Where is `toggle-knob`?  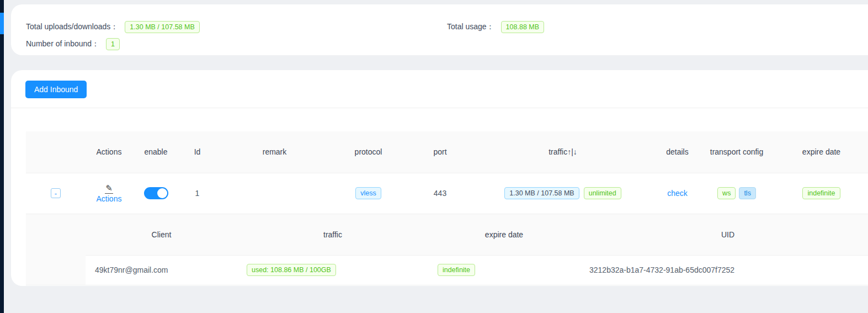
toggle-knob is located at coordinates (162, 193).